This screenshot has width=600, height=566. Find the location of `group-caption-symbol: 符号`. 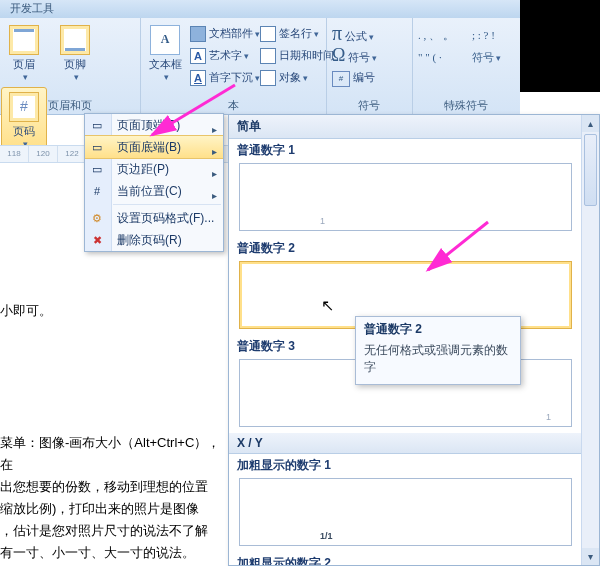

group-caption-symbol: 符号 is located at coordinates (369, 106).